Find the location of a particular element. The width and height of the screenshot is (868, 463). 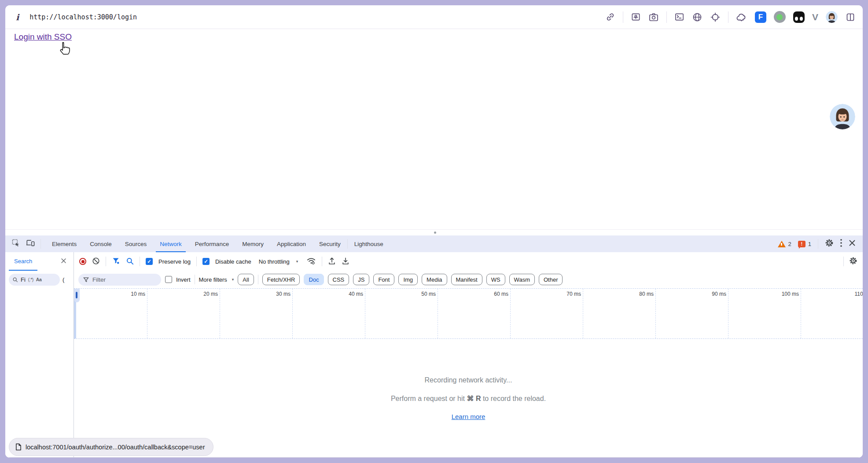

truncated-text: ( is located at coordinates (63, 280).